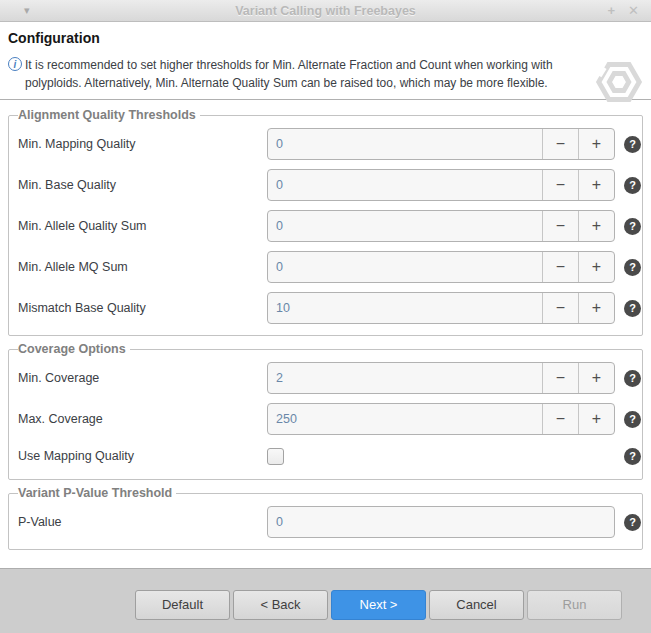 This screenshot has height=633, width=651. Describe the element at coordinates (441, 267) in the screenshot. I see `min-allele-mq-sum-spinner: 0 − +` at that location.